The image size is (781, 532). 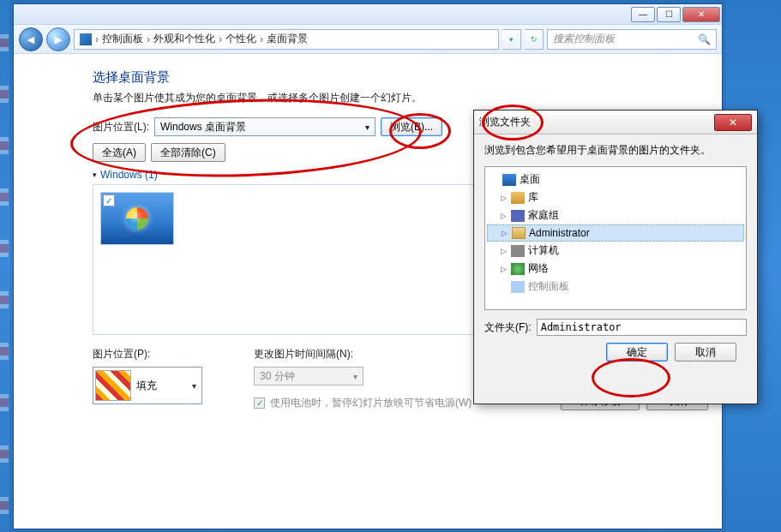 I want to click on crumb-sep: ›, so click(x=97, y=39).